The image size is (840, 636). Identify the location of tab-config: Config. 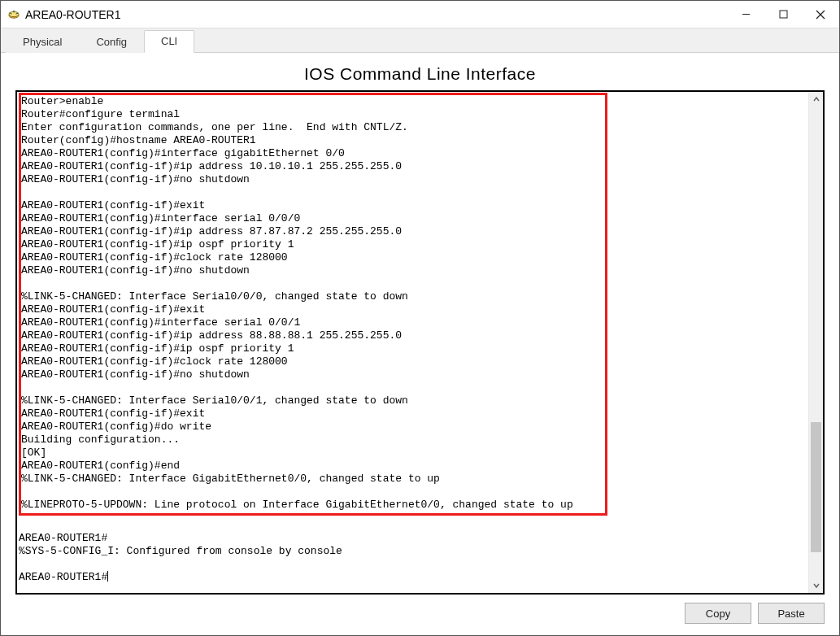
(111, 42).